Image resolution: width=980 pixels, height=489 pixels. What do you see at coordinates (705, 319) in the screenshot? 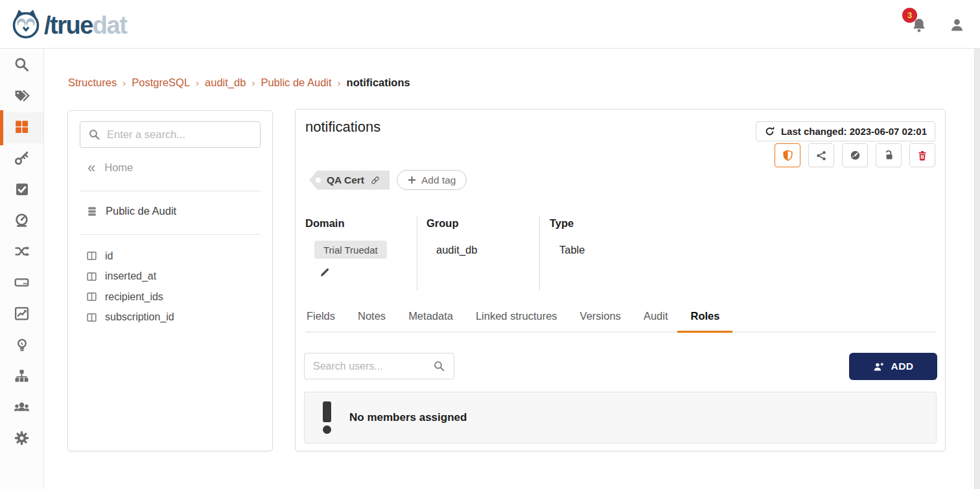
I see `tab-roles: Roles` at bounding box center [705, 319].